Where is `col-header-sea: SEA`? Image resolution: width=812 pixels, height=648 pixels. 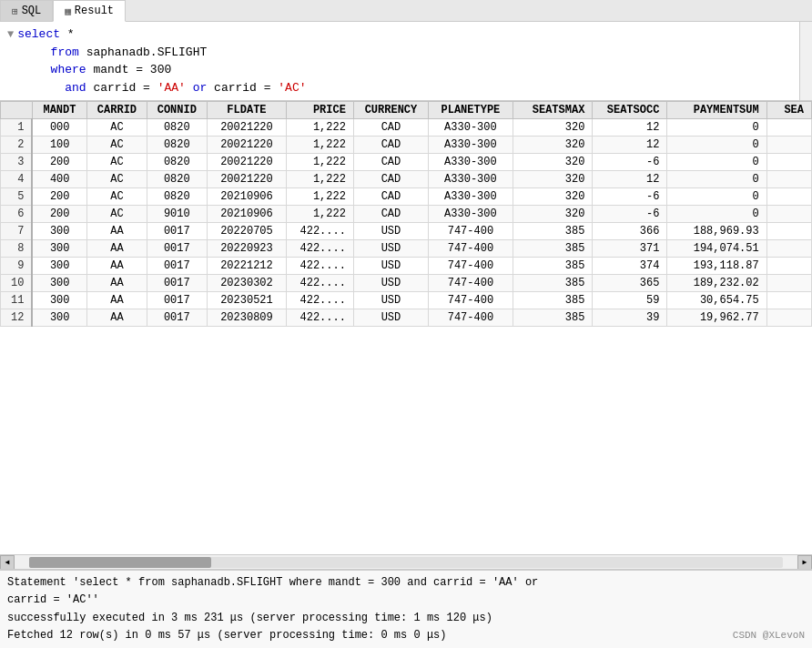
col-header-sea: SEA is located at coordinates (788, 111).